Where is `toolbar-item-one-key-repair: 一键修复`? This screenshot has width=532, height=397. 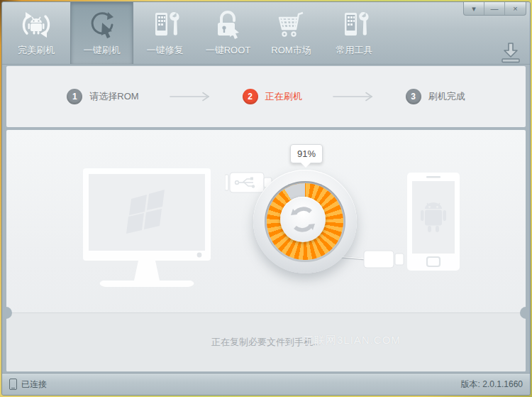
toolbar-item-one-key-repair: 一键修复 is located at coordinates (165, 33).